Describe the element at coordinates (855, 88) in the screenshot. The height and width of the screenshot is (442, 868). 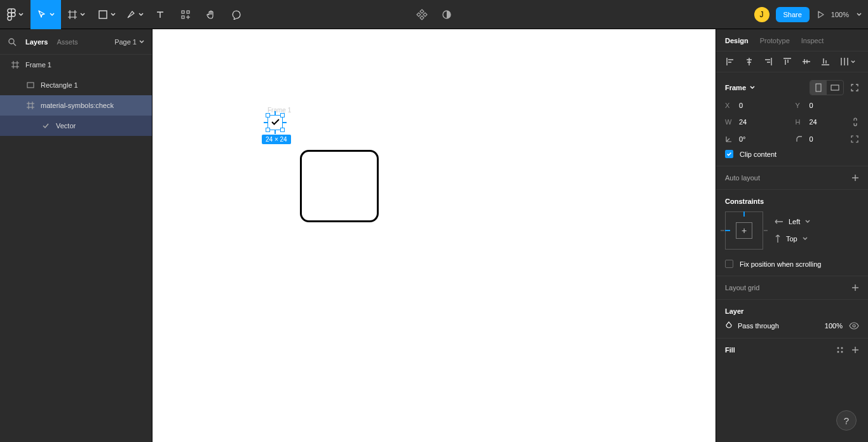
I see `resize-to-fit-button` at that location.